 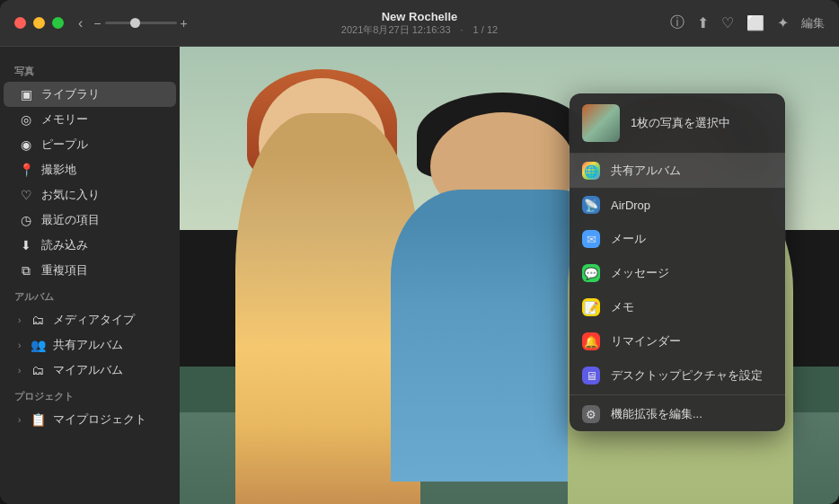 What do you see at coordinates (38, 320) in the screenshot?
I see `media-type-icon: 🗂` at bounding box center [38, 320].